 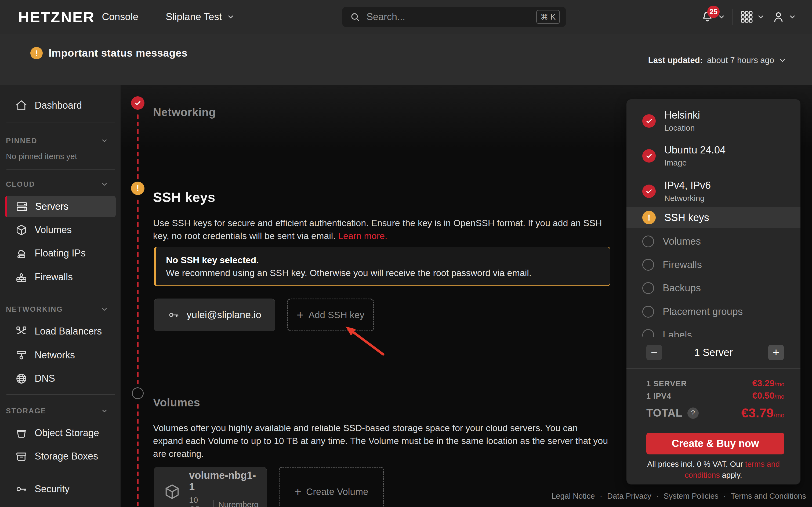 I want to click on step-title: Placement groups, so click(x=703, y=312).